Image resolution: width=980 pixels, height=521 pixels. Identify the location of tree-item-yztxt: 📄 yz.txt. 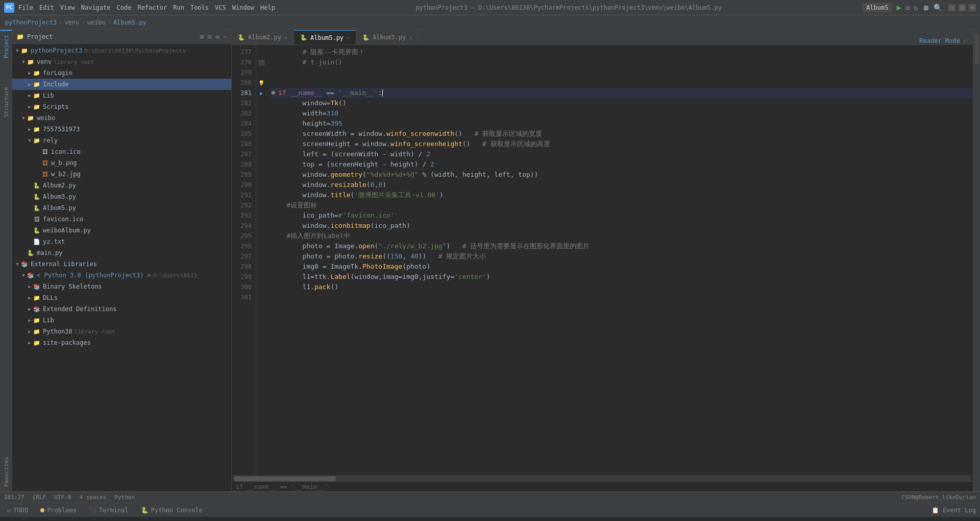
(121, 242).